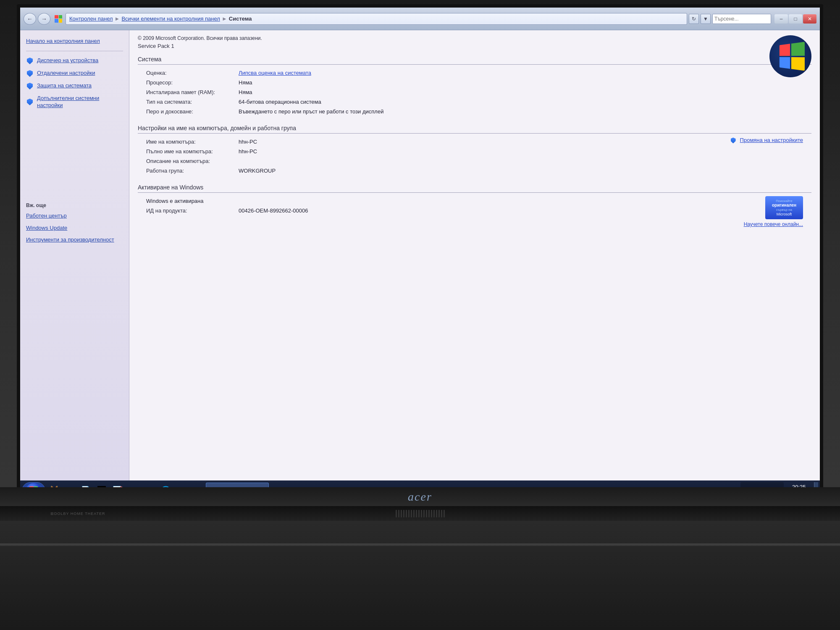  I want to click on ram-label: Инсталирана памет (RAM):, so click(192, 92).